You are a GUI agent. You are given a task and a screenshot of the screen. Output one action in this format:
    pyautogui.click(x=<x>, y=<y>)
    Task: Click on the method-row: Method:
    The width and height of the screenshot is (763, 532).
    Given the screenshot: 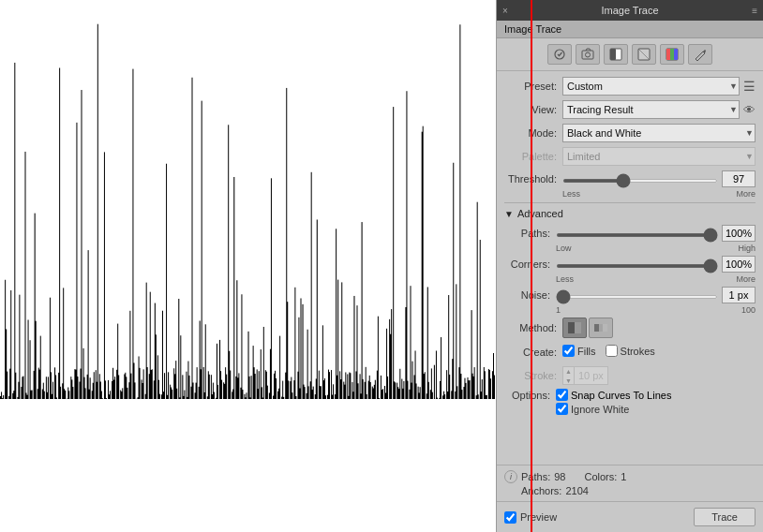 What is the action you would take?
    pyautogui.click(x=630, y=328)
    